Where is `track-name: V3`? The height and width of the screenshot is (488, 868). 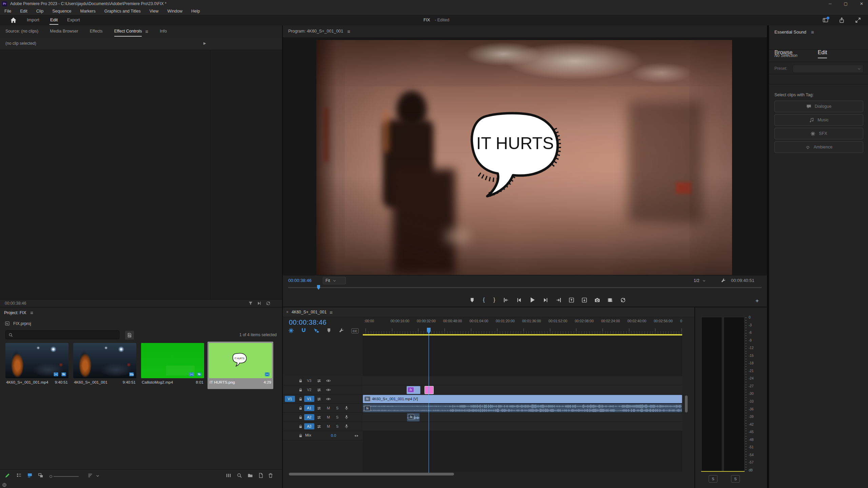 track-name: V3 is located at coordinates (309, 381).